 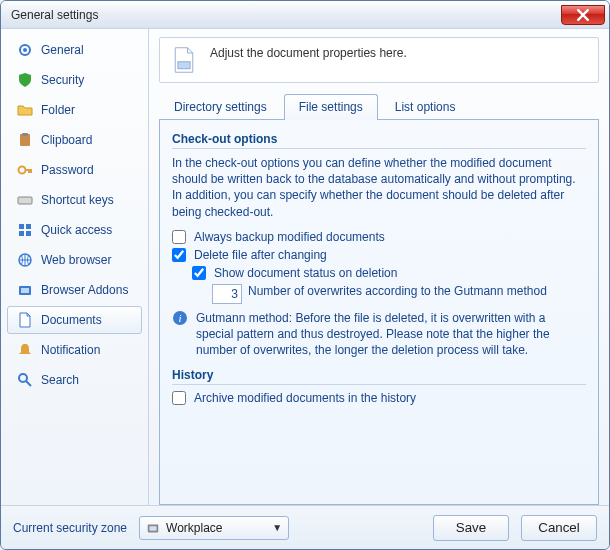 What do you see at coordinates (305, 398) in the screenshot?
I see `label-archive-history: Archive modified documents in the histor…` at bounding box center [305, 398].